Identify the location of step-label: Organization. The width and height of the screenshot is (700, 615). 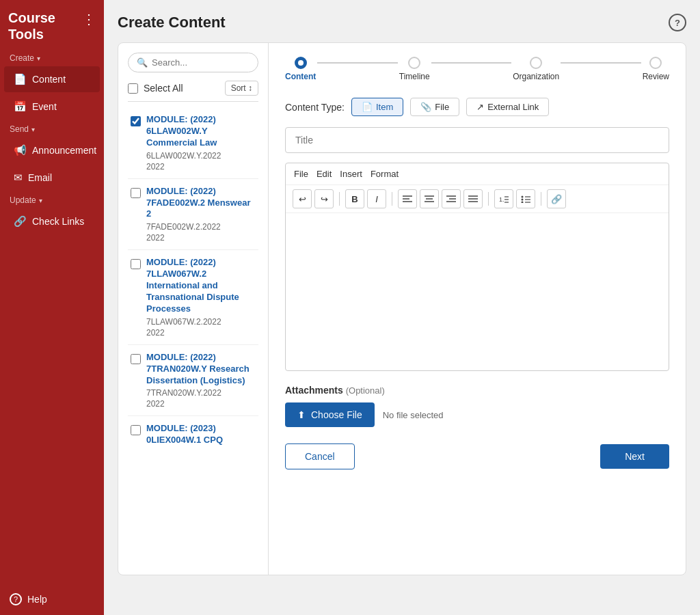
(536, 77).